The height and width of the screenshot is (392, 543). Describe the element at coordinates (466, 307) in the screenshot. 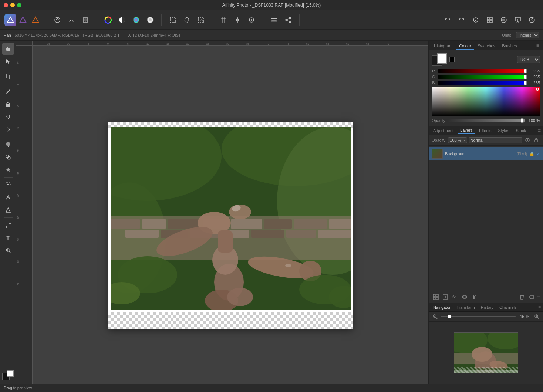

I see `transform-tab: Transform` at that location.